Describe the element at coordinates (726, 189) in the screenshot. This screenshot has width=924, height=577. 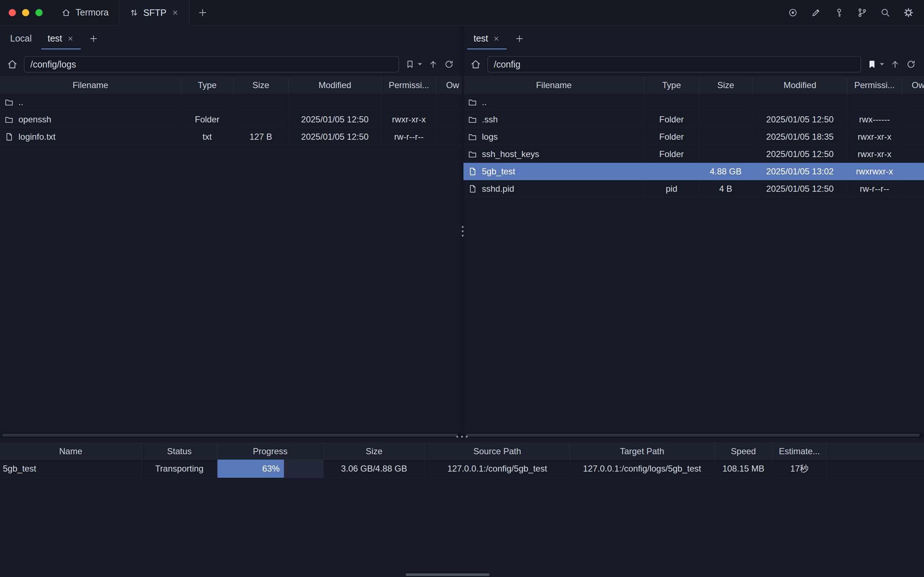
I see `cell-size: 4 B` at that location.